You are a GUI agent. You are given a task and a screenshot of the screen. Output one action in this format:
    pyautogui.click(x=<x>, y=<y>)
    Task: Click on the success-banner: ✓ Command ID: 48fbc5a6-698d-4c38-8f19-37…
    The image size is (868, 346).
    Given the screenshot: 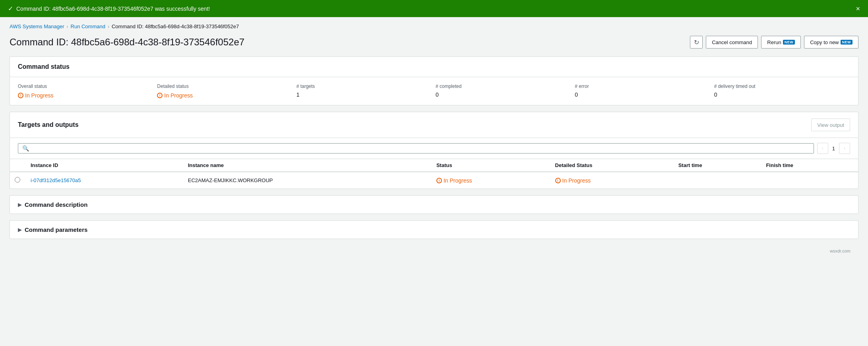 What is the action you would take?
    pyautogui.click(x=434, y=9)
    